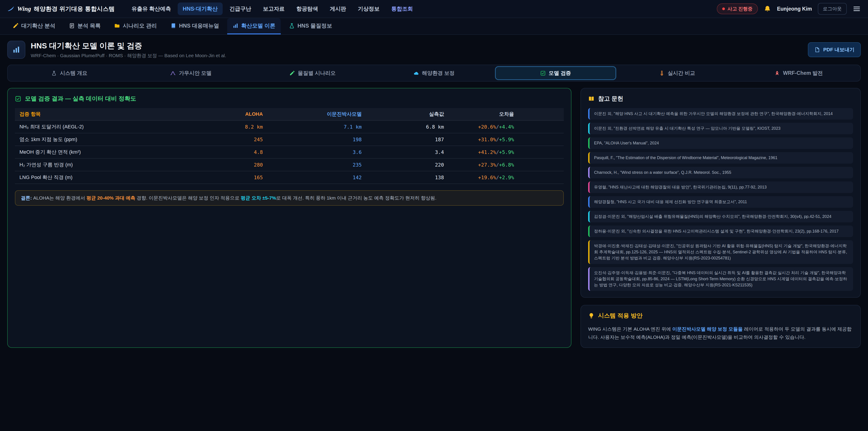 The width and height of the screenshot is (868, 431). I want to click on main-nav: 유출유 확산예측 HNS·대기확산 긴급구난 보고자료 항공탐색 게시판 기상정…, so click(272, 9).